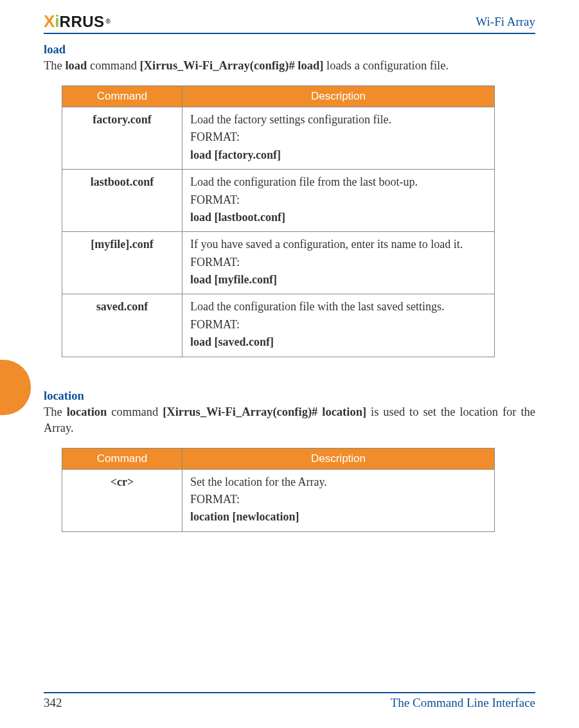  What do you see at coordinates (122, 263) in the screenshot?
I see `cell-command: [myfile].conf` at bounding box center [122, 263].